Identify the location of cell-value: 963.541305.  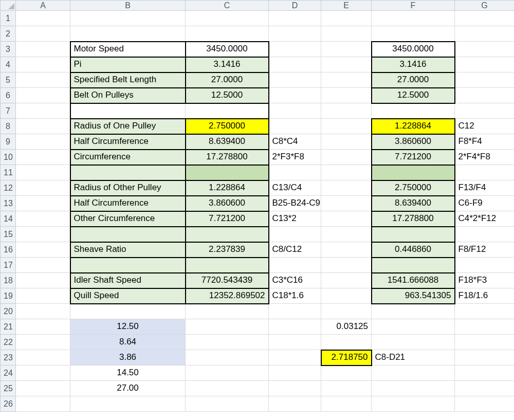
(413, 296).